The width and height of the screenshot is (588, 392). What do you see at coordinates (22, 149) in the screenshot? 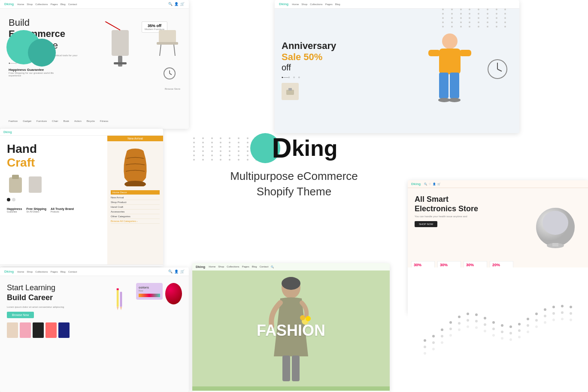
I see `hand-text: Hand` at bounding box center [22, 149].